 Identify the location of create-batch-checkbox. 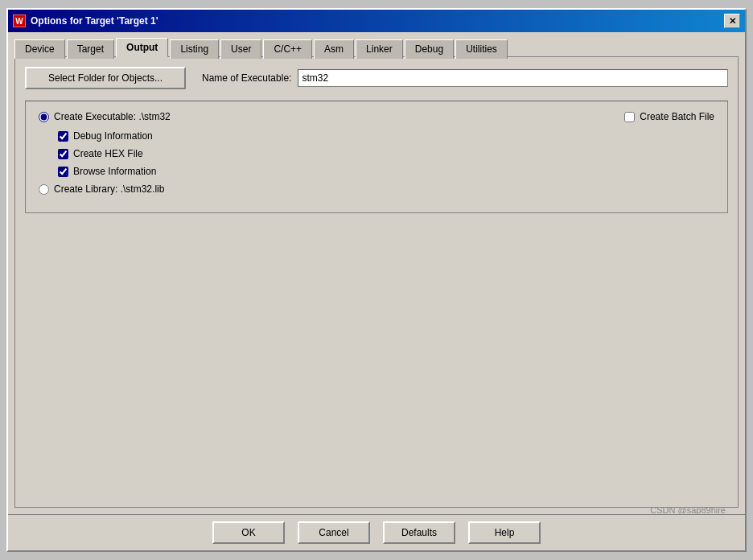
(629, 117).